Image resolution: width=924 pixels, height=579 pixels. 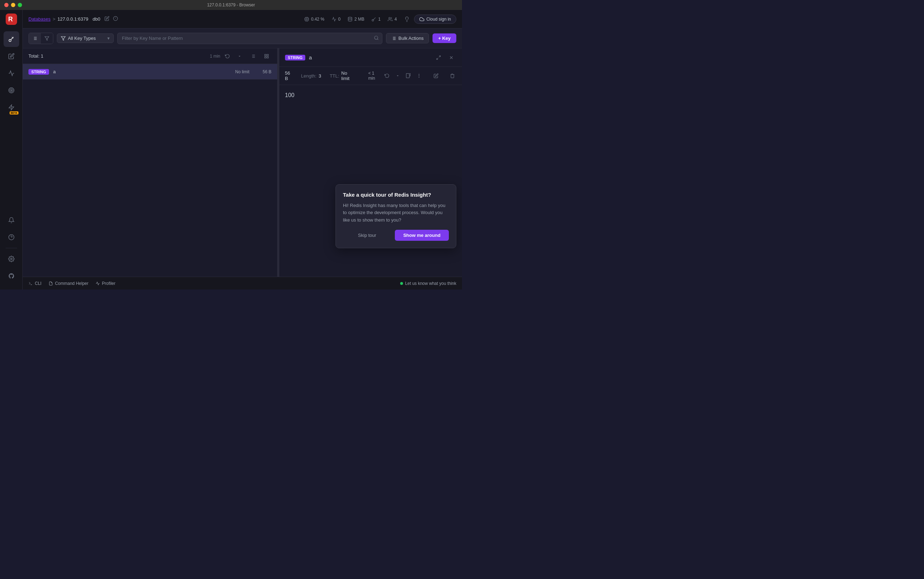 What do you see at coordinates (107, 19) in the screenshot?
I see `edit-connection-icon` at bounding box center [107, 19].